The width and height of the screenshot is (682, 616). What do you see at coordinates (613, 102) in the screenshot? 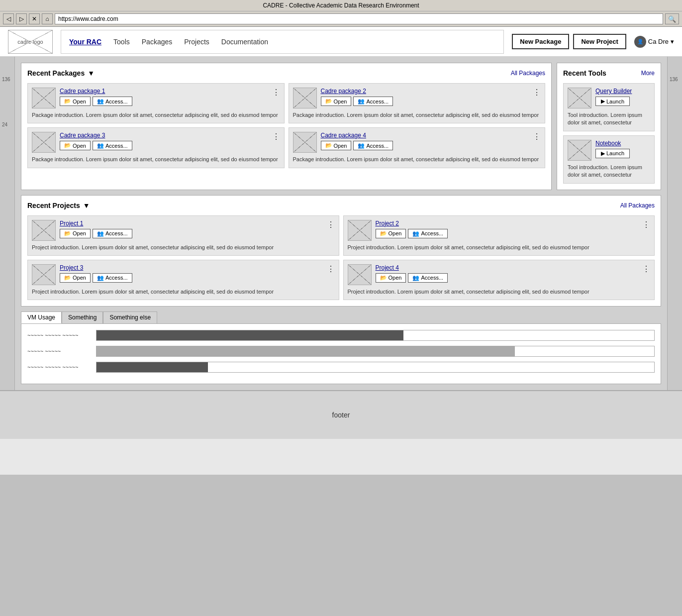
I see `tool-launch-btn-1: ▶ Launch` at bounding box center [613, 102].